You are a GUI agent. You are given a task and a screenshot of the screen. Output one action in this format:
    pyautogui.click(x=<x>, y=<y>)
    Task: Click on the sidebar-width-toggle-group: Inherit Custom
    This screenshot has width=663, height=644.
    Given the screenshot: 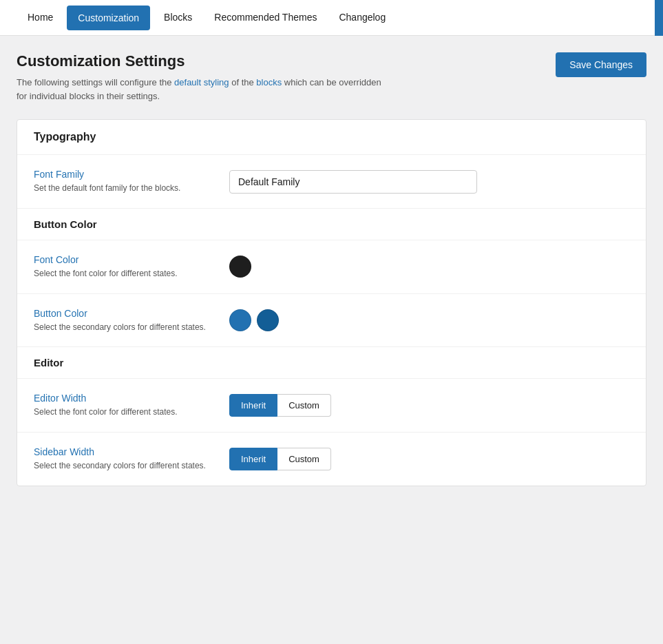 What is the action you would take?
    pyautogui.click(x=280, y=459)
    